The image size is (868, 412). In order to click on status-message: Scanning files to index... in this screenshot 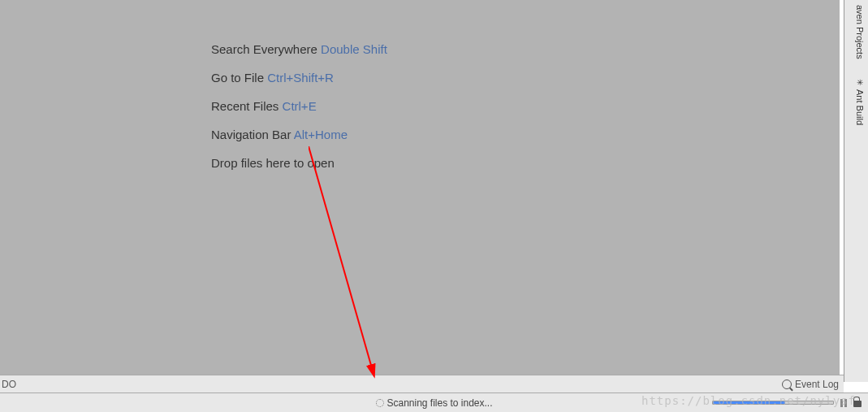, I will do `click(434, 403)`.